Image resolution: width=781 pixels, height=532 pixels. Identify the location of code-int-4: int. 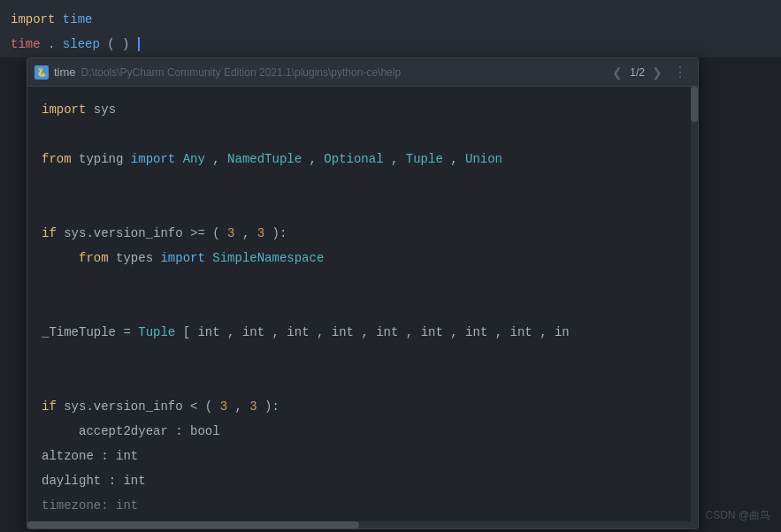
(343, 332).